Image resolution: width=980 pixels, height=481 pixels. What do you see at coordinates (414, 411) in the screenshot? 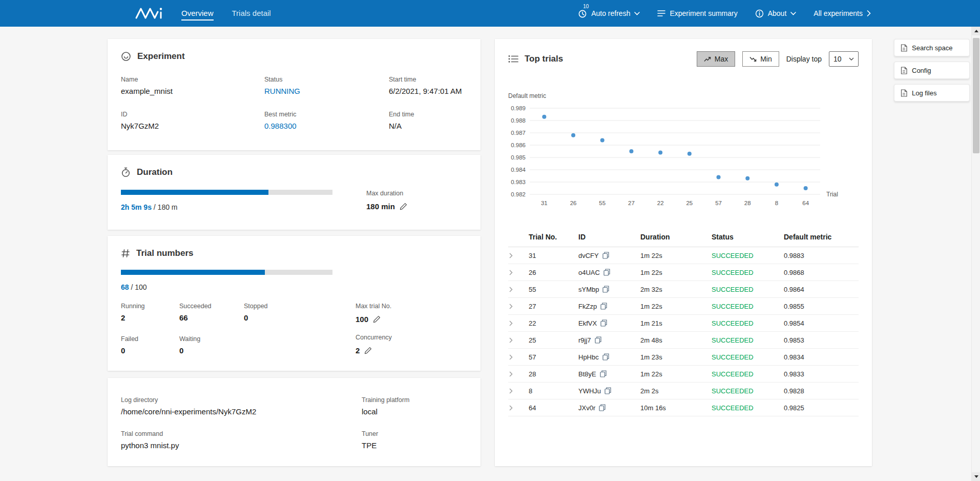
I see `field-value: local` at bounding box center [414, 411].